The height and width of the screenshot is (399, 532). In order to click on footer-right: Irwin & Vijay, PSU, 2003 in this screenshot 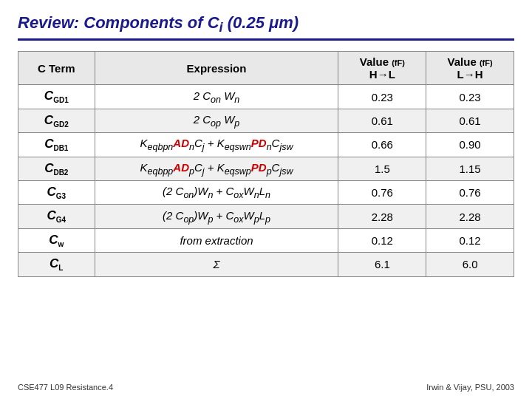, I will do `click(470, 387)`.